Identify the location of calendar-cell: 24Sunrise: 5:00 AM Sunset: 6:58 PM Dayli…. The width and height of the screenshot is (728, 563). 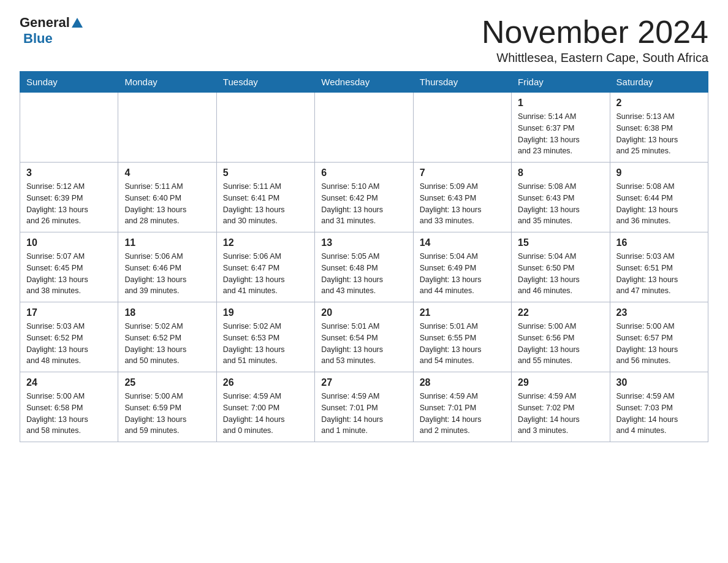
(69, 407).